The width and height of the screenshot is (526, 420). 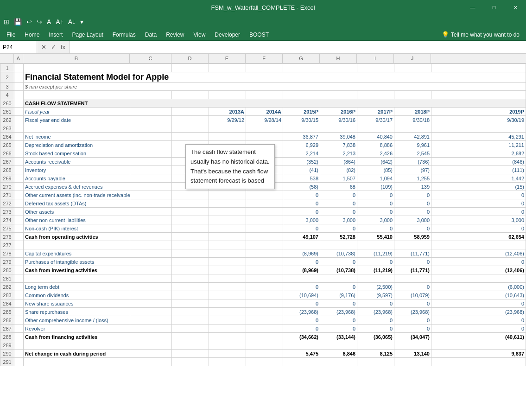 I want to click on cell: 2014A, so click(x=265, y=112).